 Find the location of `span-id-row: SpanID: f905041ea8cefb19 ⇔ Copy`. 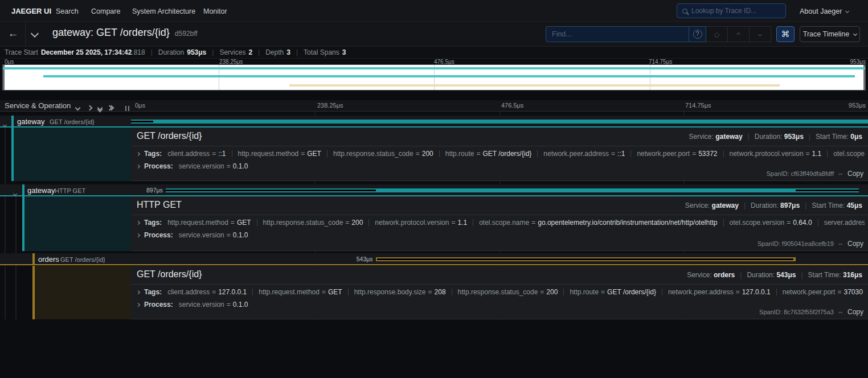

span-id-row: SpanID: f905041ea8cefb19 ⇔ Copy is located at coordinates (810, 244).